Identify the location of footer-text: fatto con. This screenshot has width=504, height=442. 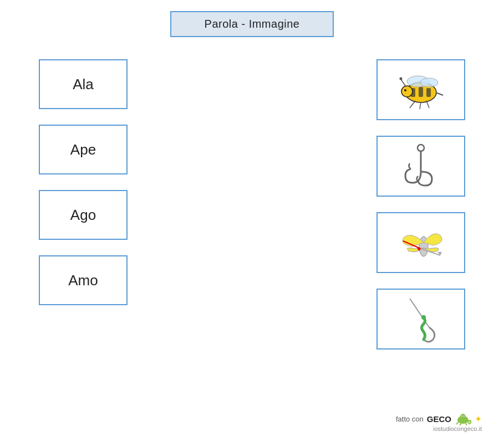
(410, 419).